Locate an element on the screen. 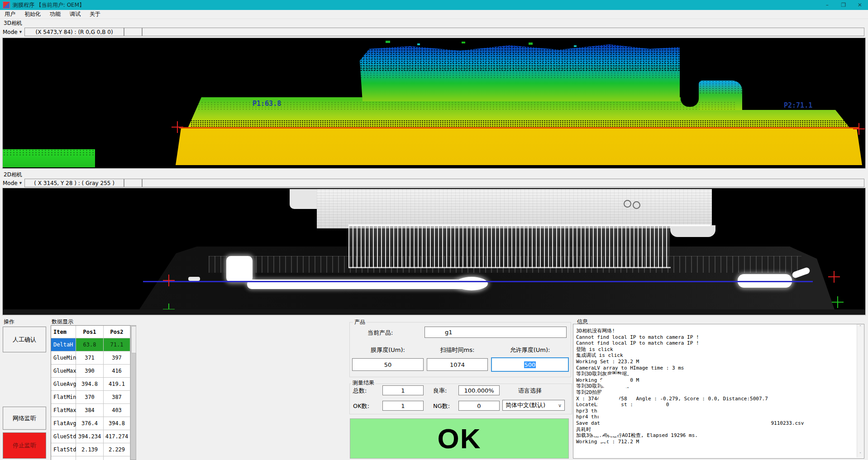  table-row: FlatMin 370 387 is located at coordinates (91, 397).